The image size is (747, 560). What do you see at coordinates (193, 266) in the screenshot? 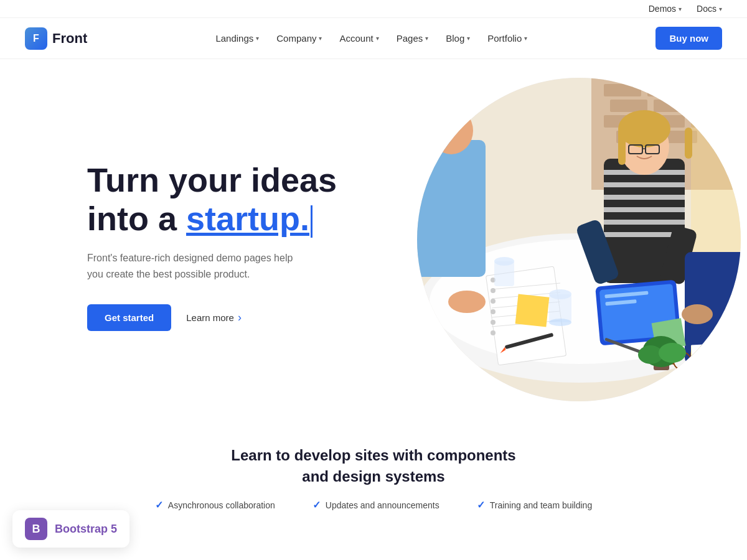
I see `hero-description: Front's feature-rich designed demo pages…` at bounding box center [193, 266].